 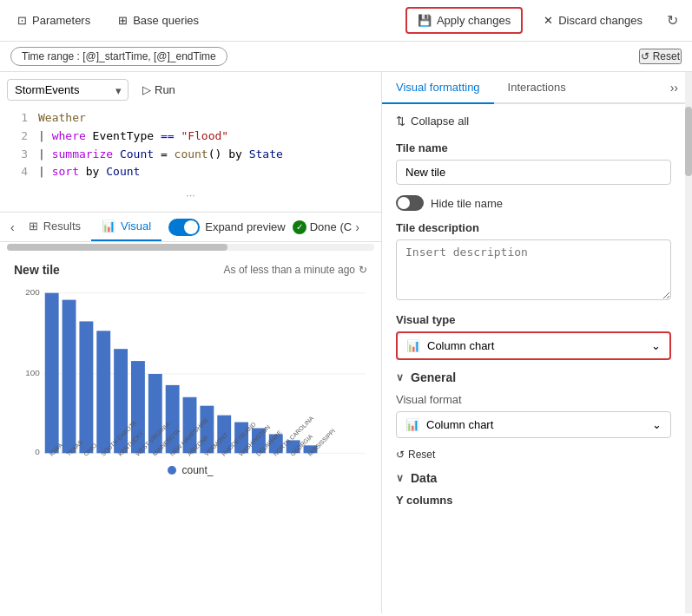 I want to click on code-text: | sort by Count, so click(x=89, y=172).